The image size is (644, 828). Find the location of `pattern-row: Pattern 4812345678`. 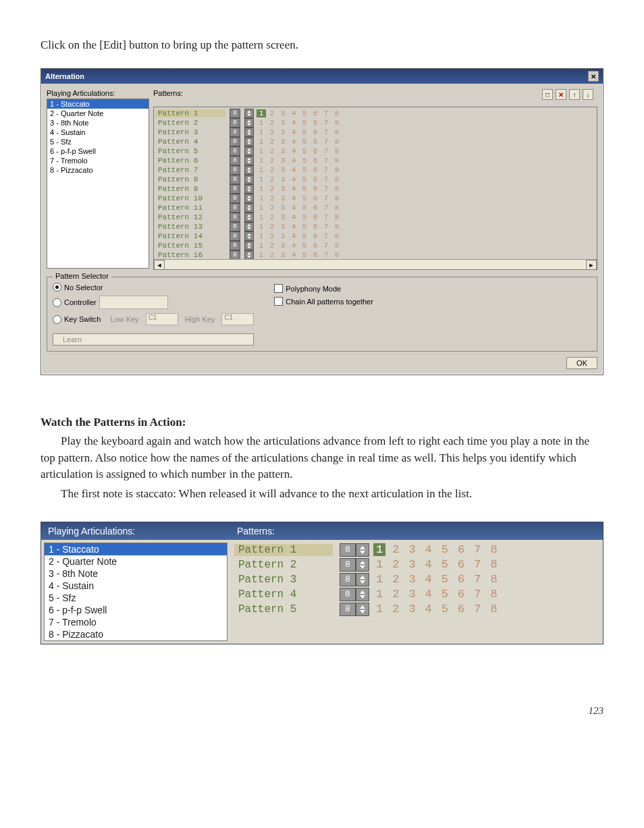

pattern-row: Pattern 4812345678 is located at coordinates (375, 142).